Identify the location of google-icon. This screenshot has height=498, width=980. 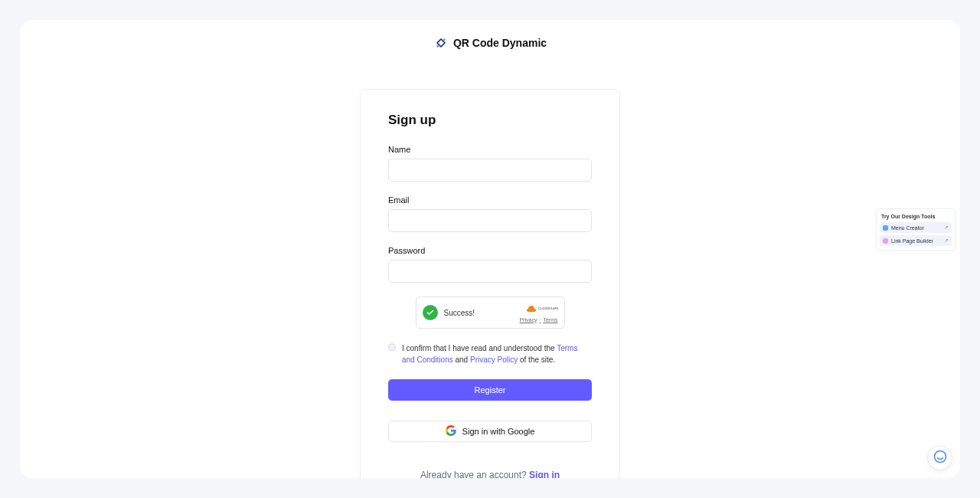
(451, 431).